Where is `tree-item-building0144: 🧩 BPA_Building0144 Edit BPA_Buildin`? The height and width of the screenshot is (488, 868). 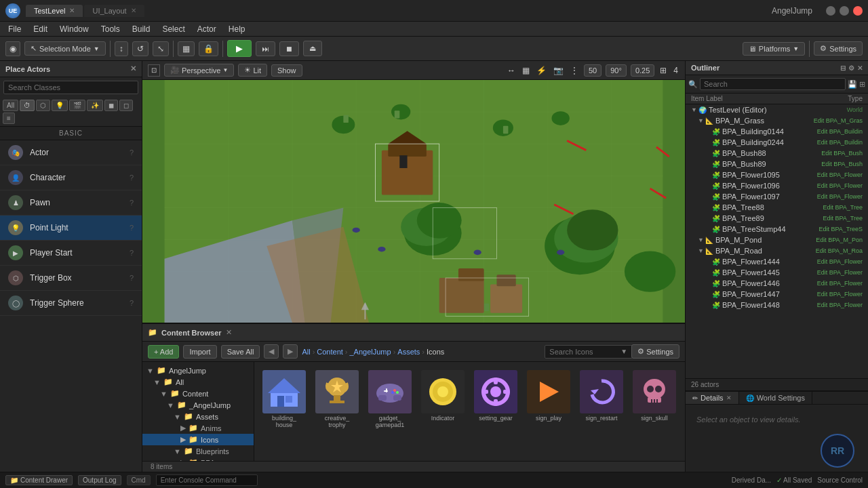 tree-item-building0144: 🧩 BPA_Building0144 Edit BPA_Buildin is located at coordinates (777, 131).